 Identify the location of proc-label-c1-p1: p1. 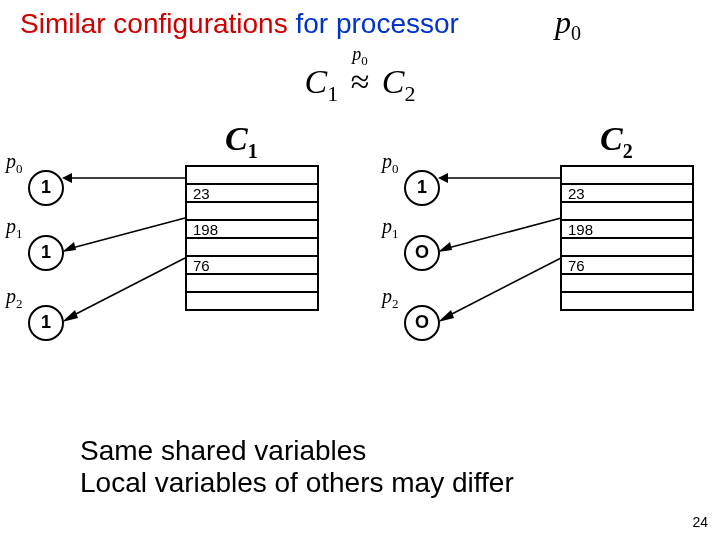
(14, 228).